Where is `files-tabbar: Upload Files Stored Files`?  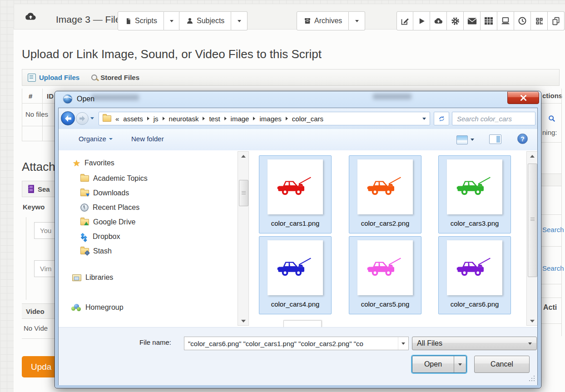
files-tabbar: Upload Files Stored Files is located at coordinates (291, 77).